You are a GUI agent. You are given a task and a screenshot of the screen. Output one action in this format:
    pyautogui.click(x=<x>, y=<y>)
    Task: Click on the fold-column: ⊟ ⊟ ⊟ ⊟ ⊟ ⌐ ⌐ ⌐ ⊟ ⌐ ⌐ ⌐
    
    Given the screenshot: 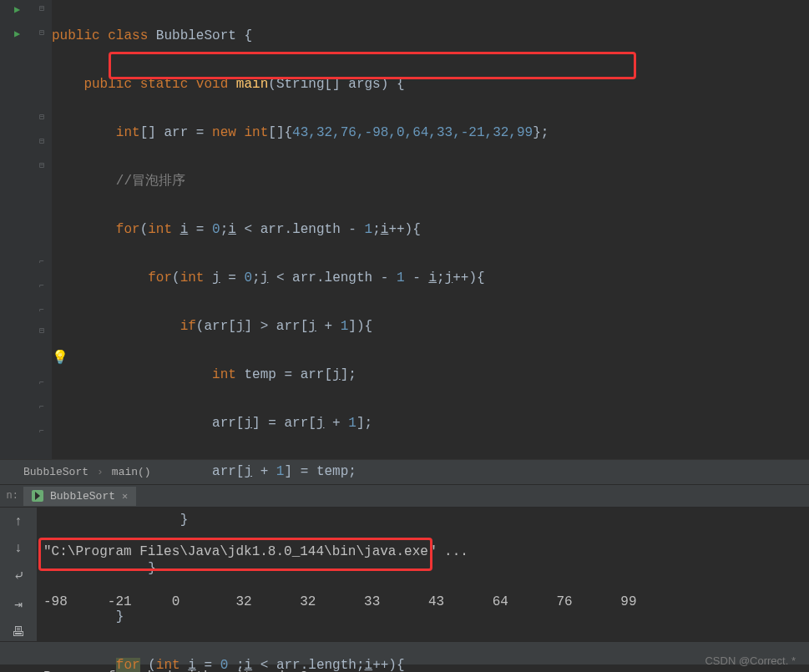 What is the action you would take?
    pyautogui.click(x=44, y=230)
    